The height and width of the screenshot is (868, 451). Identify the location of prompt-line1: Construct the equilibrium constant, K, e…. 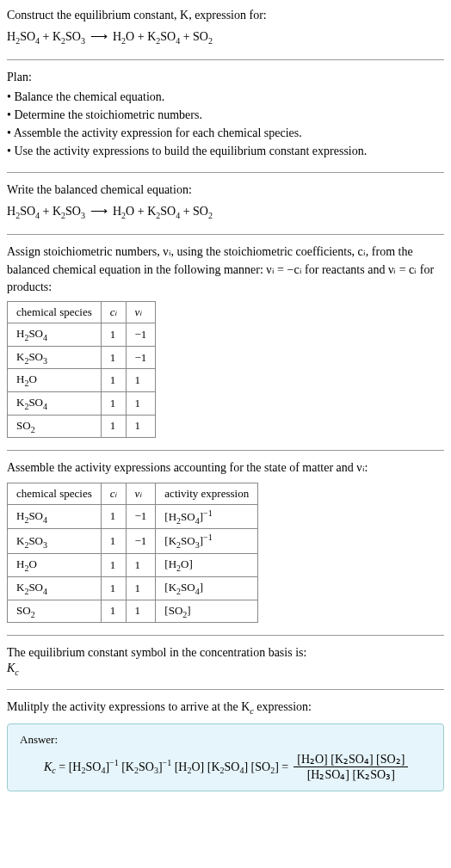
(137, 15).